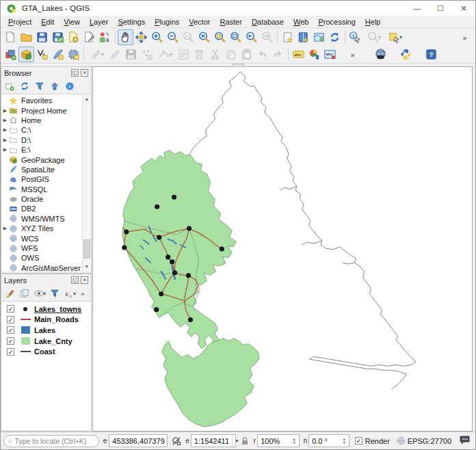 Image resolution: width=476 pixels, height=450 pixels. I want to click on zoom-to-selection-button, so click(220, 37).